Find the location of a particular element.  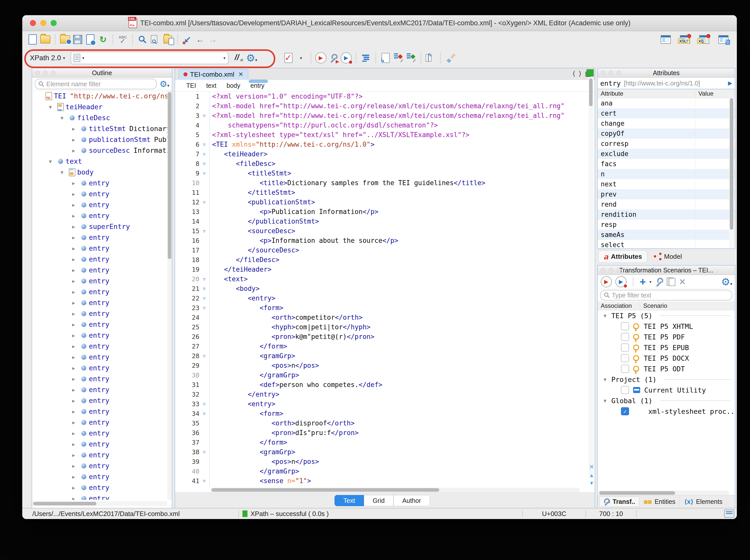

col-association: Association is located at coordinates (619, 306).